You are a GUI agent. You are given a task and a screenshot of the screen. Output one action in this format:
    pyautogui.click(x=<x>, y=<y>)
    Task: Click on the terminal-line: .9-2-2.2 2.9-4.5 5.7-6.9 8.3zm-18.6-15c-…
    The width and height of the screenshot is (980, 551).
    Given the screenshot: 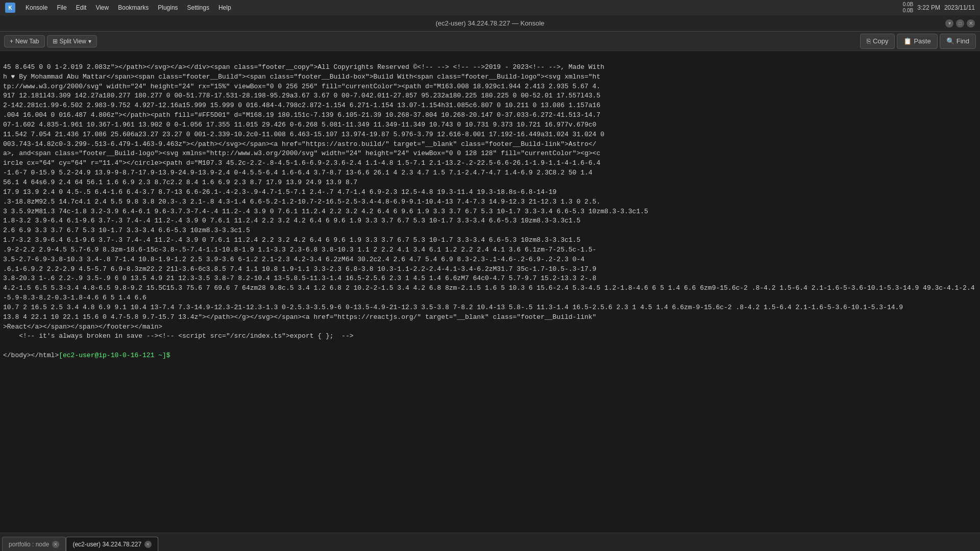 What is the action you would take?
    pyautogui.click(x=490, y=250)
    